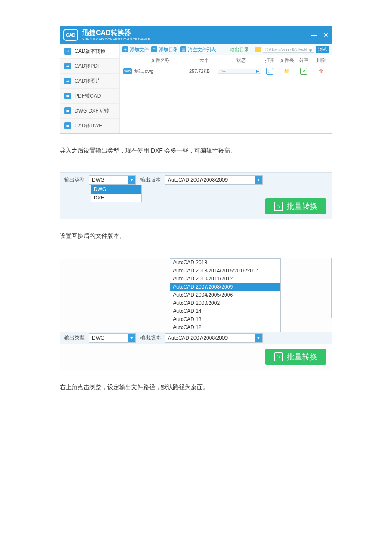  Describe the element at coordinates (89, 96) in the screenshot. I see `sidebar-item-pdf-cad: ⇄ PDF转CAD` at that location.